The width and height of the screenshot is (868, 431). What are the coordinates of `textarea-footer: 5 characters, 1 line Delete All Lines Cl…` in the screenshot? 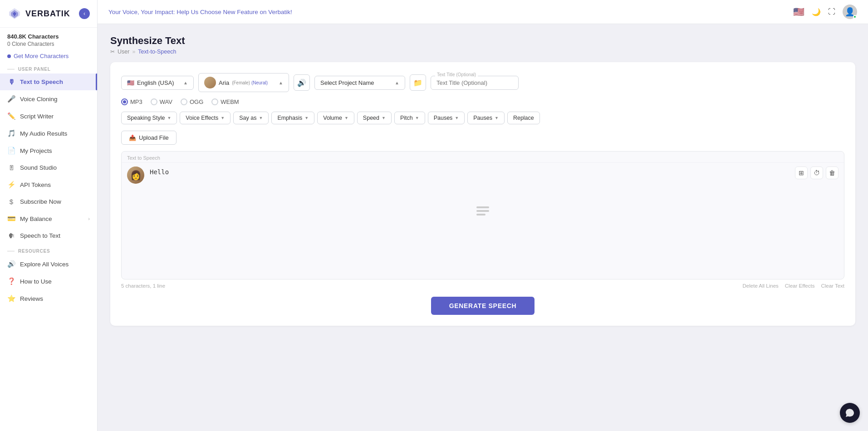 It's located at (483, 286).